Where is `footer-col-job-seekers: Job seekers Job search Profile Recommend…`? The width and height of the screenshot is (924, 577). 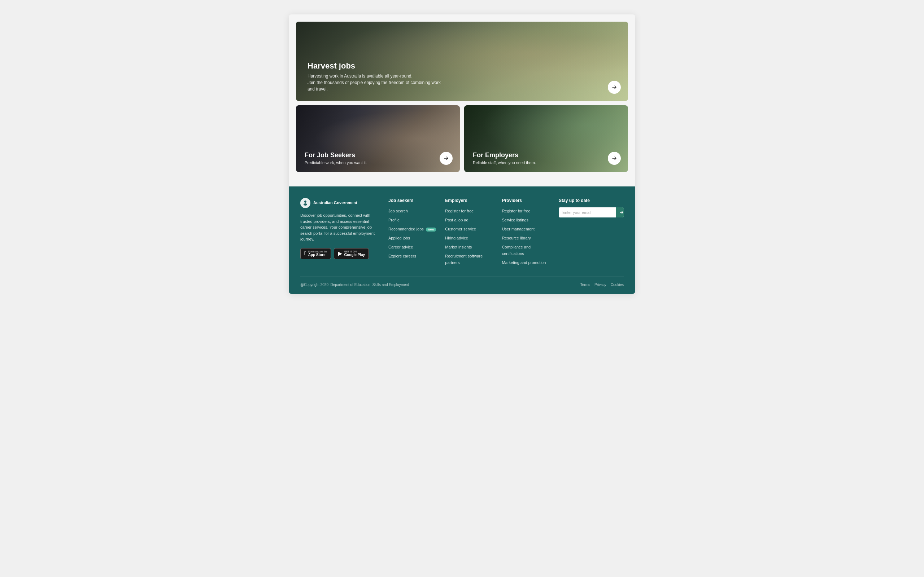
footer-col-job-seekers: Job seekers Job search Profile Recommend… is located at coordinates (412, 233).